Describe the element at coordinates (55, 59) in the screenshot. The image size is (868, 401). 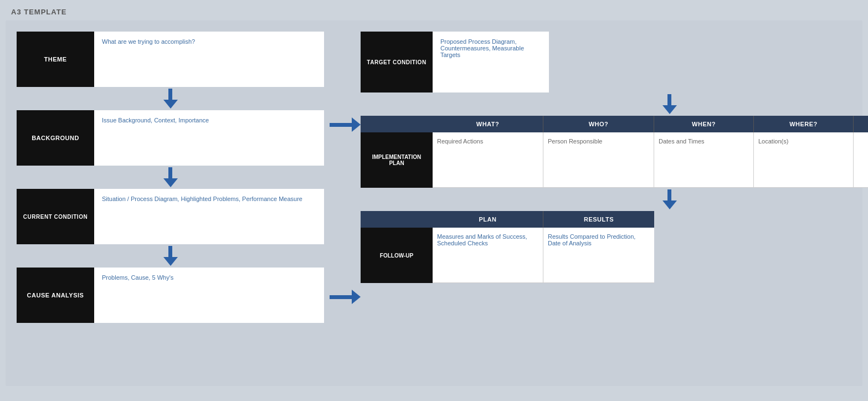
I see `theme-label: THEME` at that location.